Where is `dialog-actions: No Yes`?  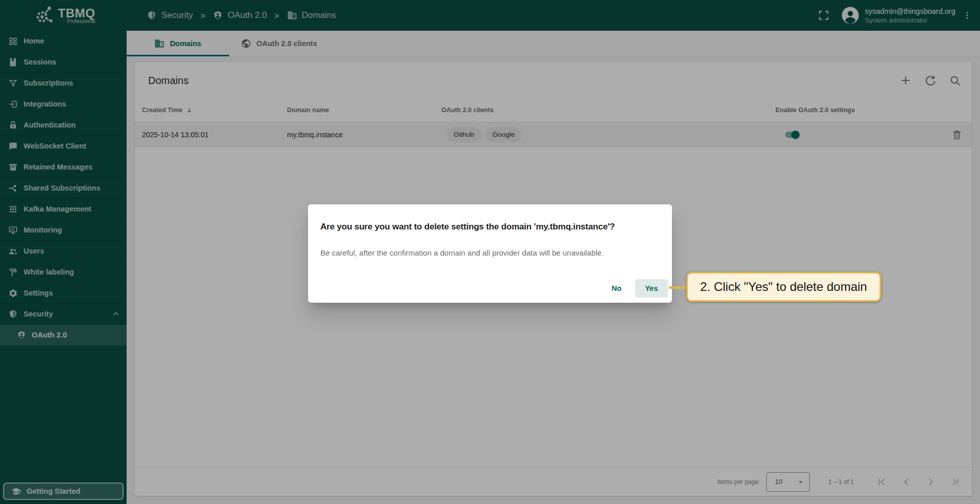 dialog-actions: No Yes is located at coordinates (635, 288).